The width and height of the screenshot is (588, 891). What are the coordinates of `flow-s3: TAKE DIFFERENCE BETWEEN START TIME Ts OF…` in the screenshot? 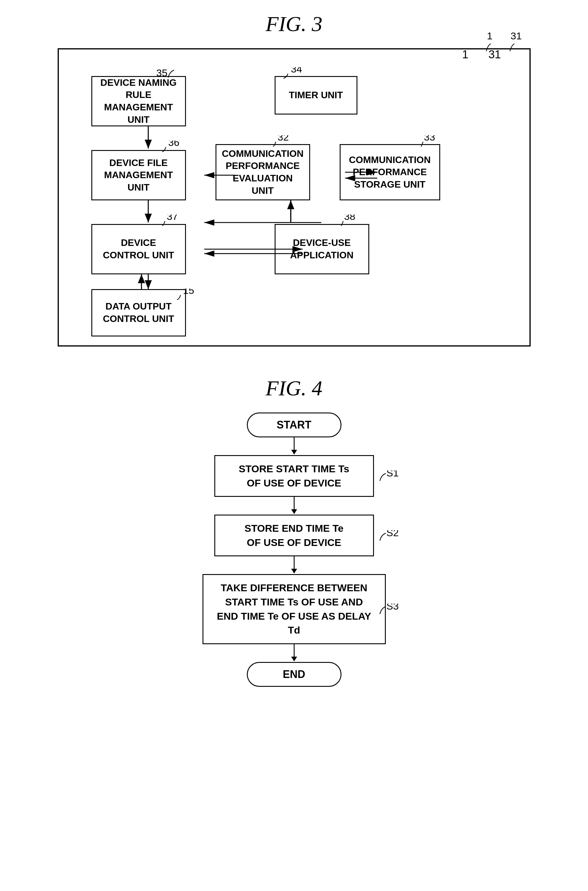 It's located at (294, 609).